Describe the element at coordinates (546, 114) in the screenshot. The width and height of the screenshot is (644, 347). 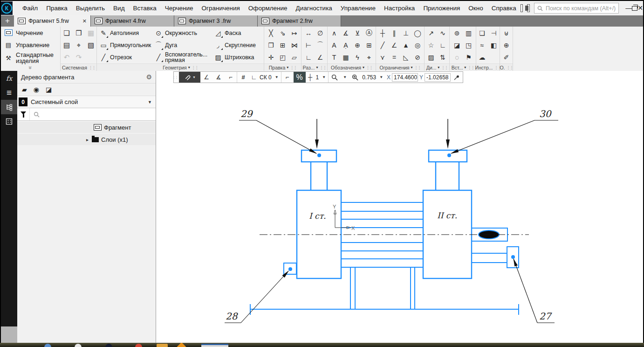
I see `callout-30: 30` at that location.